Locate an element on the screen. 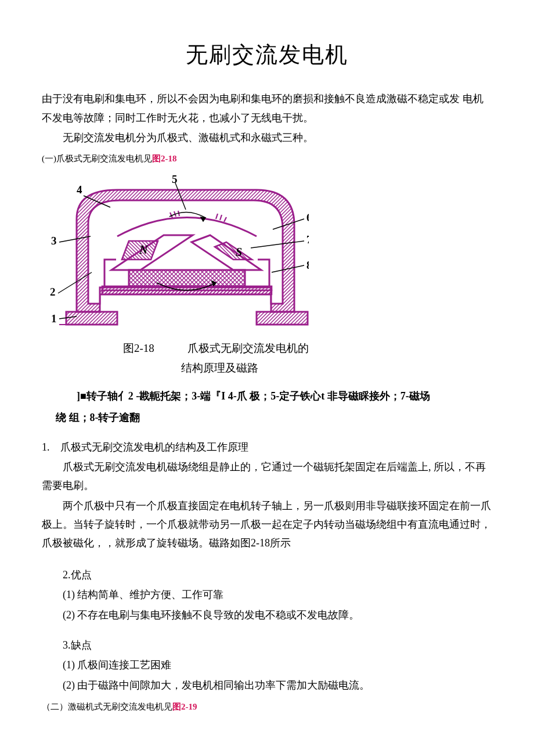  section-2-heading: （二）激磁机式无刷交流发电机见图2-19 is located at coordinates (267, 707).